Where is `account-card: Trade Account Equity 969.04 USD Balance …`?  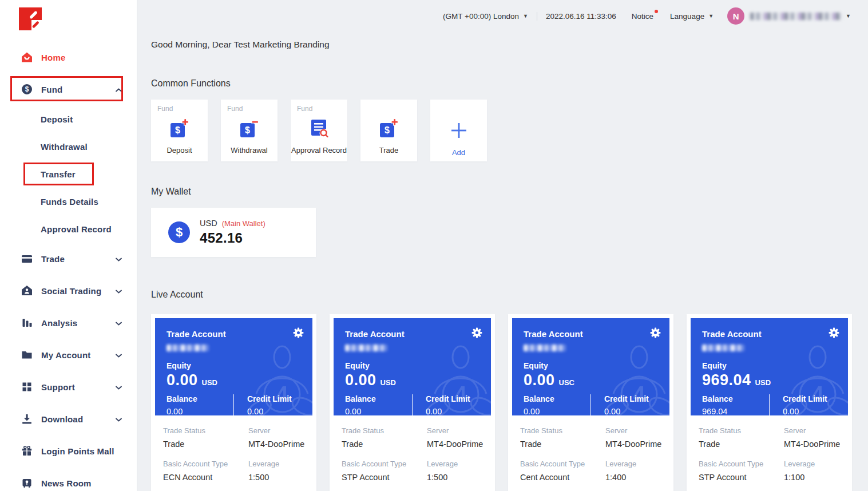
account-card: Trade Account Equity 969.04 USD Balance … is located at coordinates (769, 403).